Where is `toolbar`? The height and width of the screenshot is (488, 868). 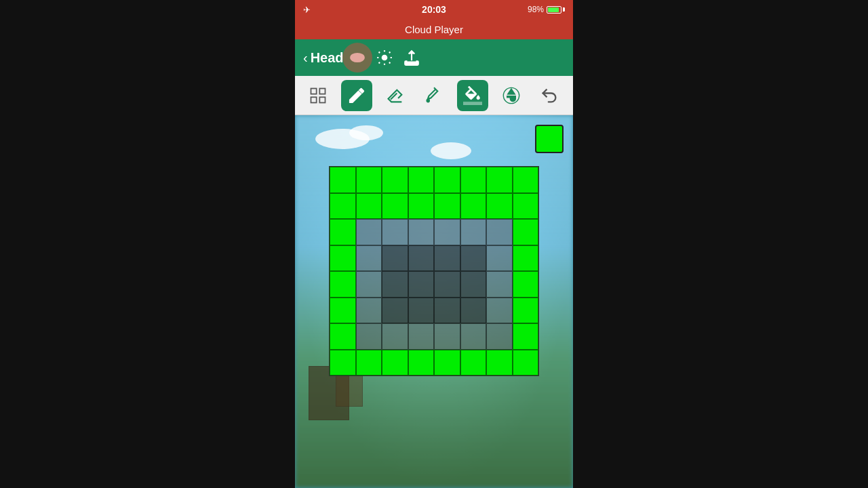 toolbar is located at coordinates (434, 96).